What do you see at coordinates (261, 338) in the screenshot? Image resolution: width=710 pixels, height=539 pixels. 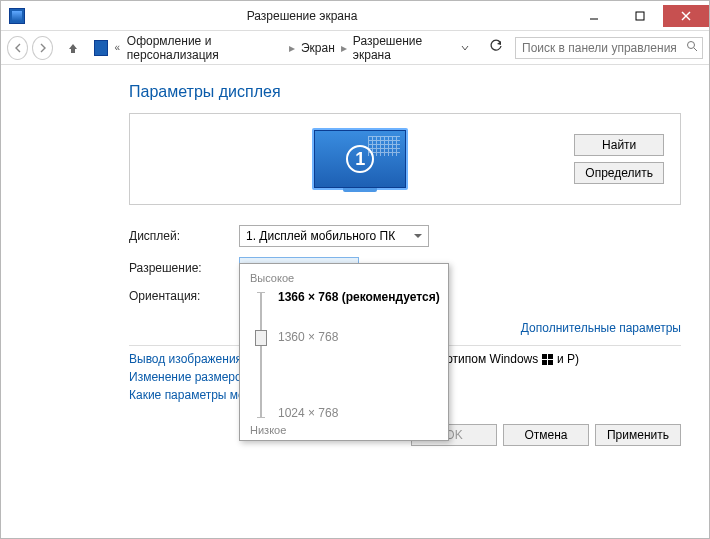 I see `resolution-slider-thumb` at bounding box center [261, 338].